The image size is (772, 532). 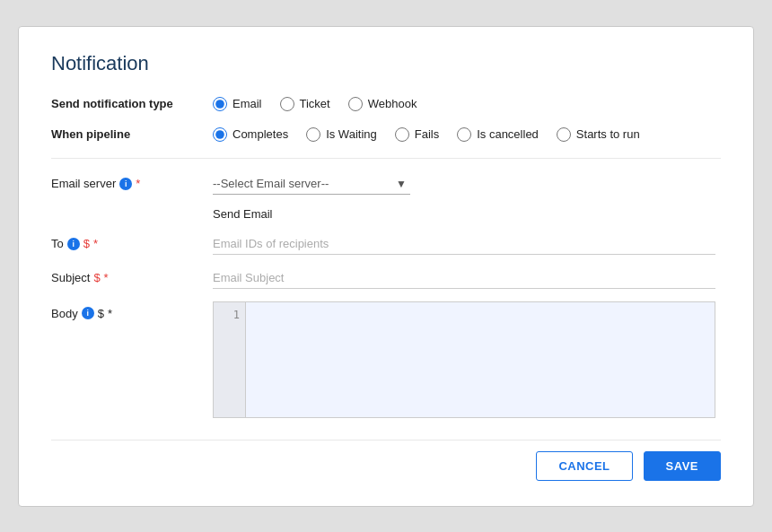 What do you see at coordinates (464, 244) in the screenshot?
I see `to-input` at bounding box center [464, 244].